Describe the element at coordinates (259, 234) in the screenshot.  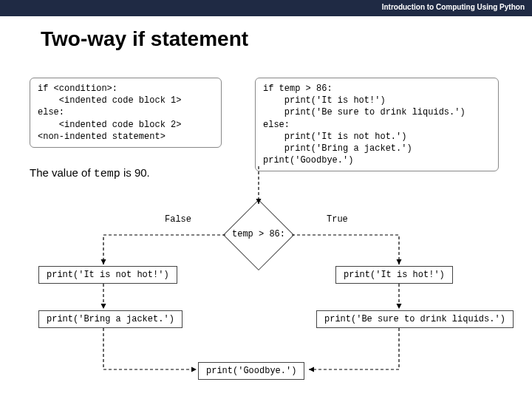
I see `condition-label: temp > 86:` at that location.